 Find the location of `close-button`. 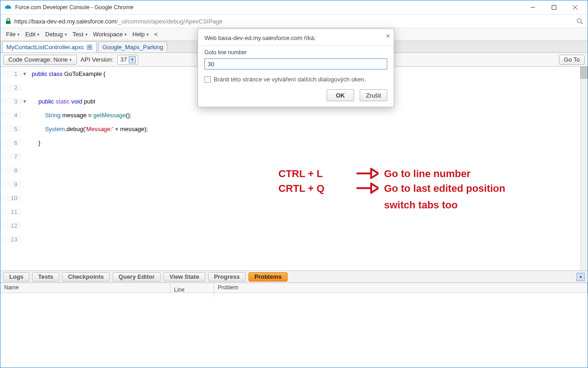

close-button is located at coordinates (575, 7).